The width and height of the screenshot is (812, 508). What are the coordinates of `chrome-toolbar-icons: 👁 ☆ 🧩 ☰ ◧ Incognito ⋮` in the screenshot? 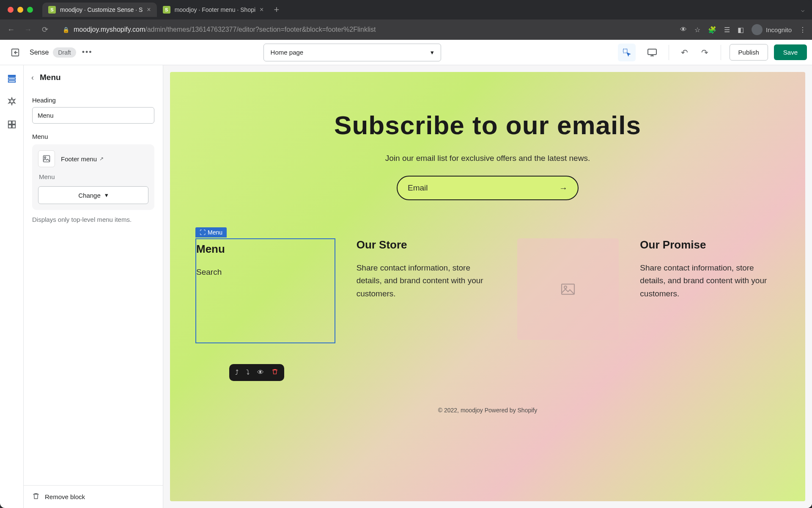 It's located at (743, 30).